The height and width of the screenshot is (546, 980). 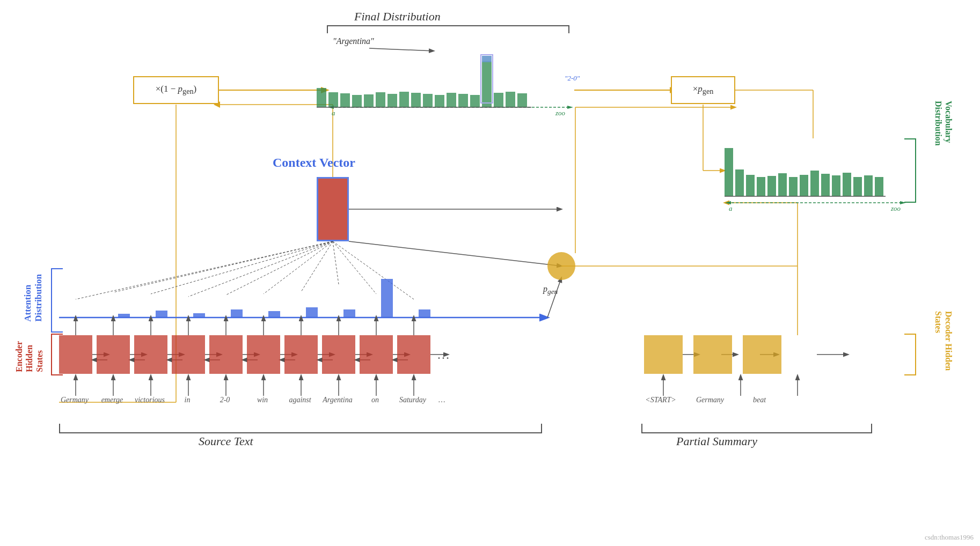 I want to click on multiply-right-label: ×pgen, so click(x=703, y=90).